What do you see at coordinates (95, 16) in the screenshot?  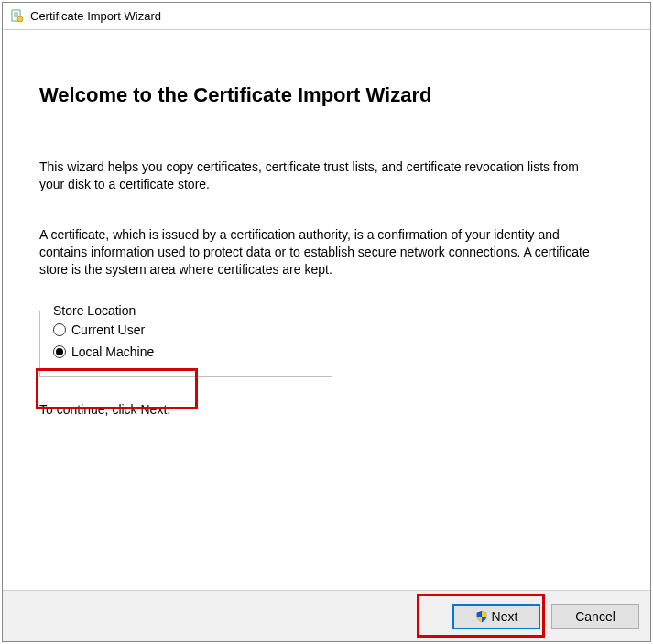 I see `window-title: Certificate Import Wizard` at bounding box center [95, 16].